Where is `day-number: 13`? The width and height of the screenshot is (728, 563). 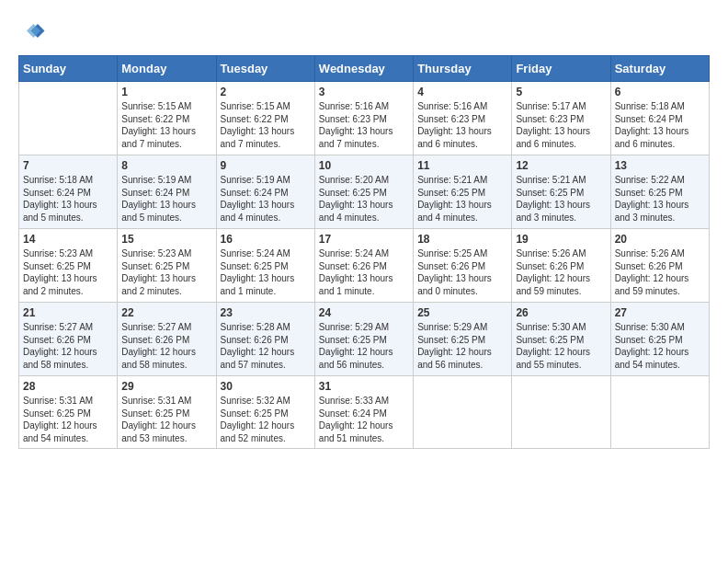
day-number: 13 is located at coordinates (660, 166).